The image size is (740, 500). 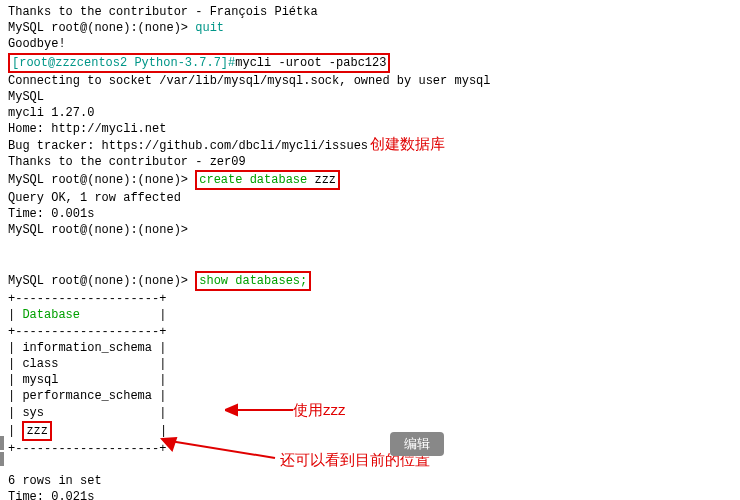 I want to click on table-row: | class |, so click(x=370, y=364).